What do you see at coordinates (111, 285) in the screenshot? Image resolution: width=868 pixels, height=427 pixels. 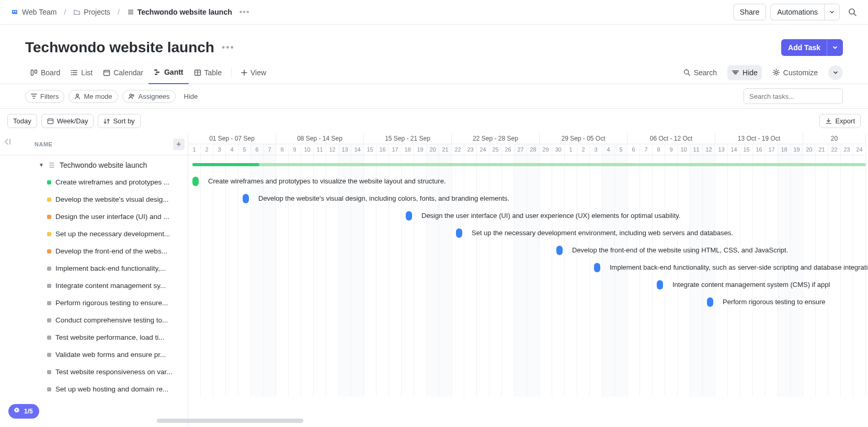 I see `task-row-label: Integrate content management sy...` at bounding box center [111, 285].